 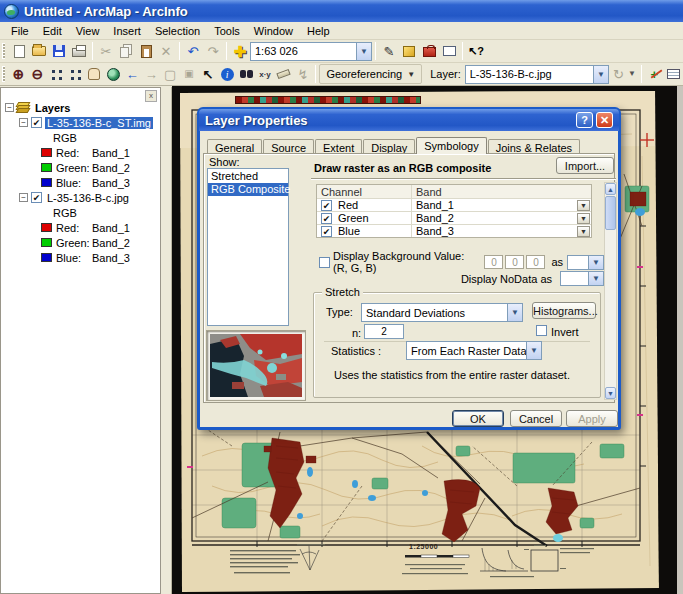 What do you see at coordinates (536, 418) in the screenshot?
I see `cancel-button: Cancel` at bounding box center [536, 418].